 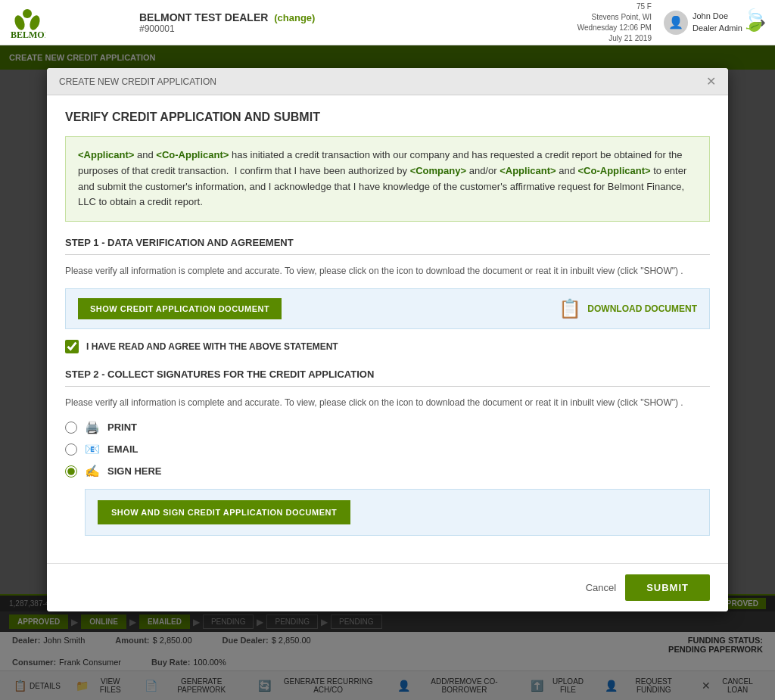 I want to click on sign-here-icon: ✍️, so click(x=92, y=471).